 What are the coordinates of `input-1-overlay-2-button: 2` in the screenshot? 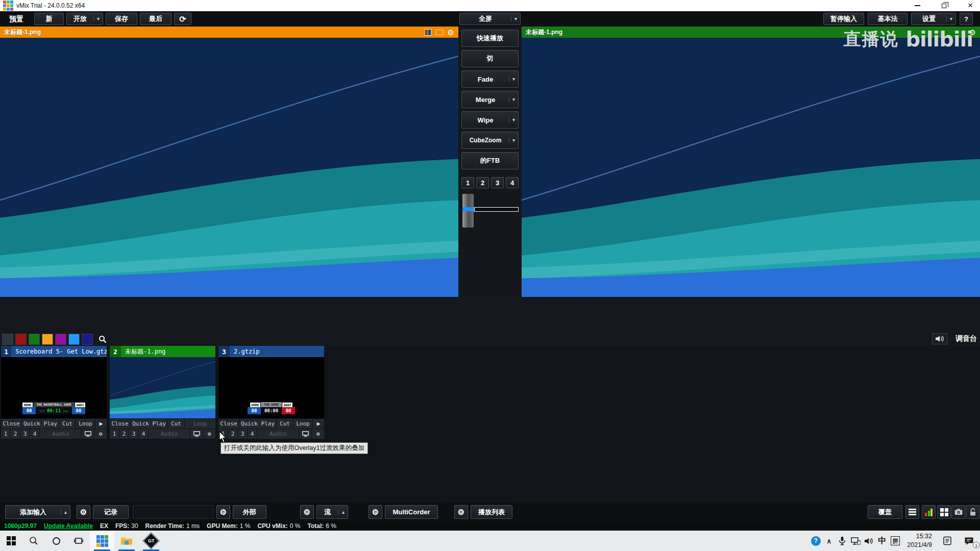 It's located at (15, 434).